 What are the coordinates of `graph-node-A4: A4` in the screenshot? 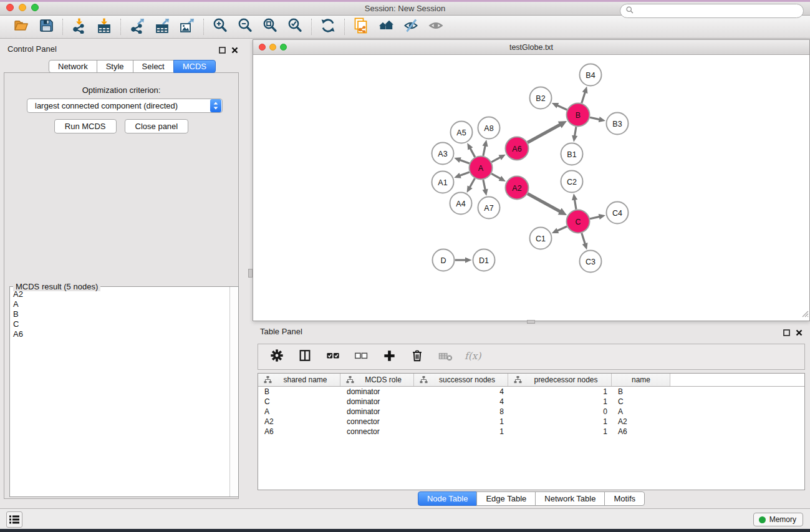 It's located at (461, 203).